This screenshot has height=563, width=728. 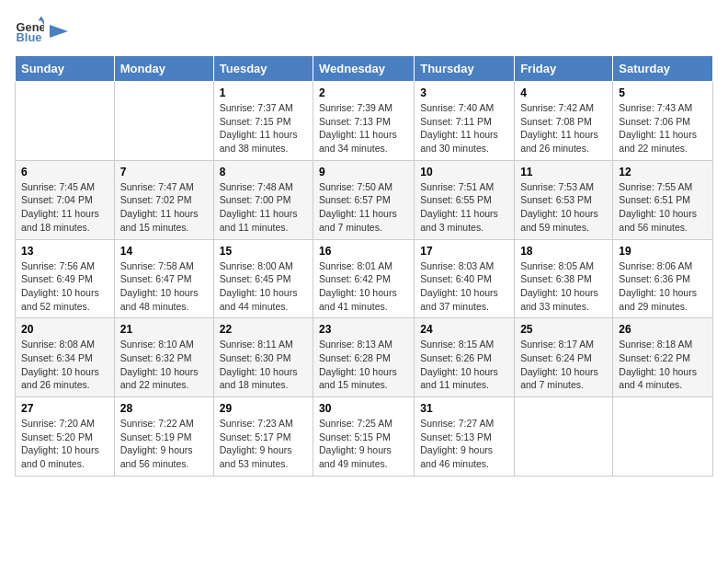 What do you see at coordinates (465, 69) in the screenshot?
I see `col-header-thursday: Thursday` at bounding box center [465, 69].